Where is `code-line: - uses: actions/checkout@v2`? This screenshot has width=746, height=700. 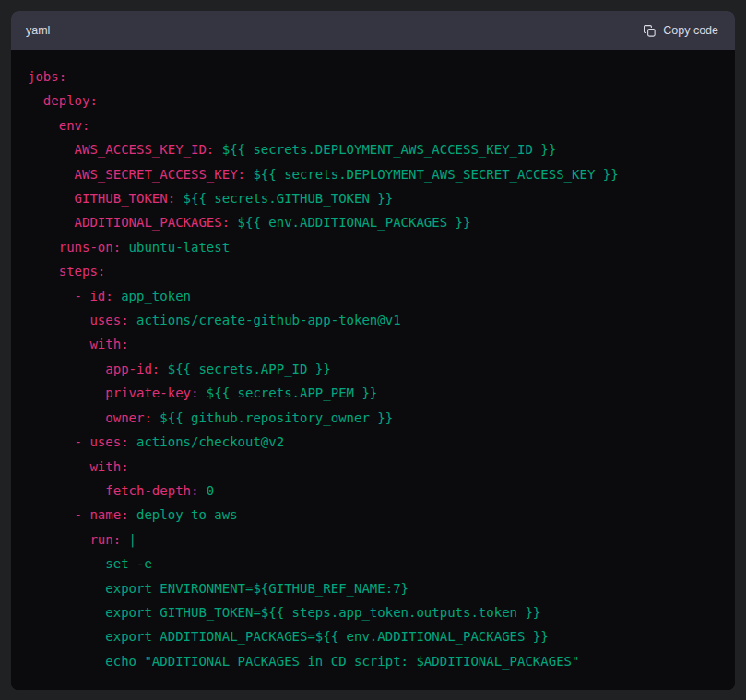
code-line: - uses: actions/checkout@v2 is located at coordinates (373, 442).